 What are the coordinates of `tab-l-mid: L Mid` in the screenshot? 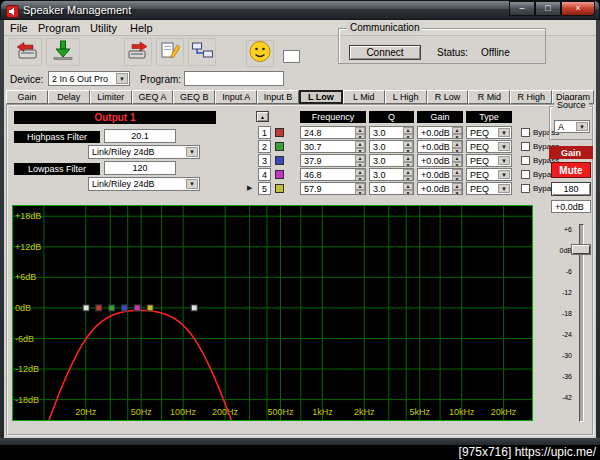 It's located at (364, 97).